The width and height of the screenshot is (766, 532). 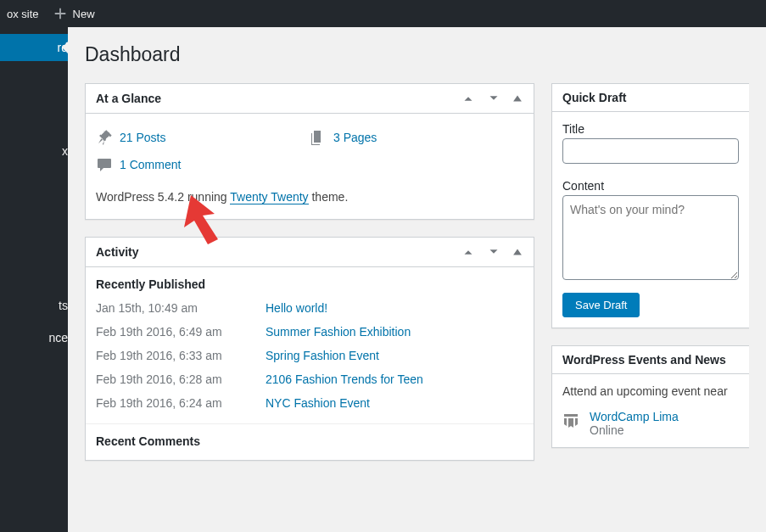 I want to click on pushpin-icon, so click(x=104, y=137).